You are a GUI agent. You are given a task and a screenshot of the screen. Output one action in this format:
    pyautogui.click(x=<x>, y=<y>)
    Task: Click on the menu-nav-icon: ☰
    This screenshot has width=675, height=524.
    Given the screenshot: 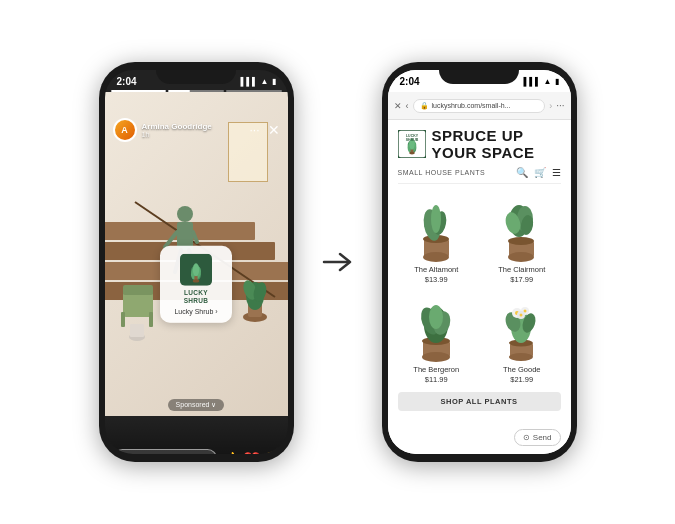 What is the action you would take?
    pyautogui.click(x=556, y=172)
    